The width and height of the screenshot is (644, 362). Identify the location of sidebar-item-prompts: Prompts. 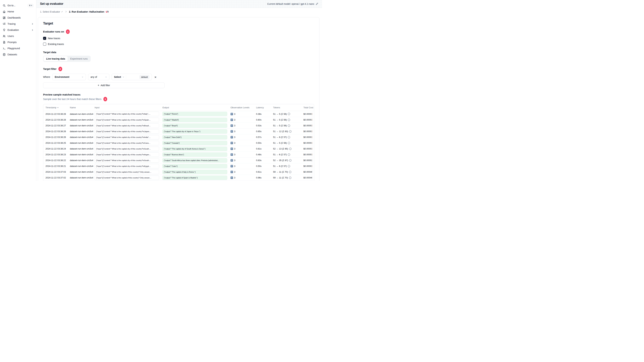
(18, 42).